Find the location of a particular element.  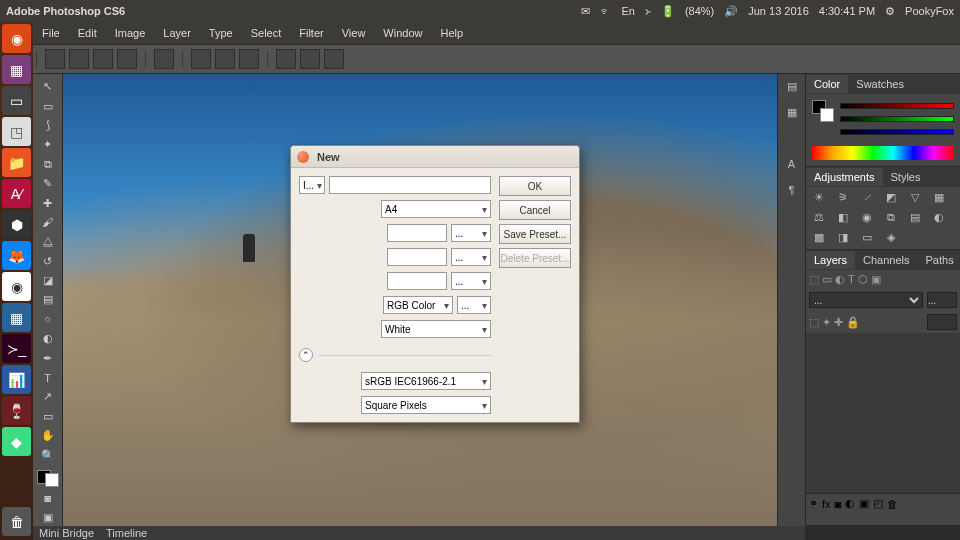

curves-icon: ⟋ is located at coordinates (867, 198).